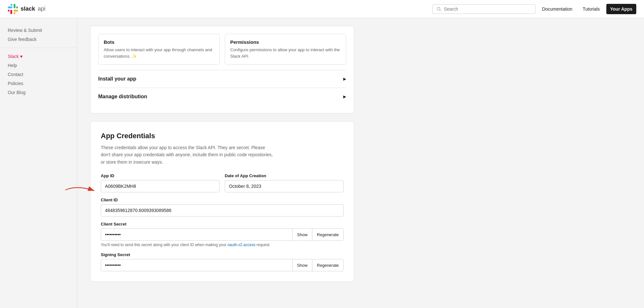  Describe the element at coordinates (439, 9) in the screenshot. I see `search-icon` at that location.